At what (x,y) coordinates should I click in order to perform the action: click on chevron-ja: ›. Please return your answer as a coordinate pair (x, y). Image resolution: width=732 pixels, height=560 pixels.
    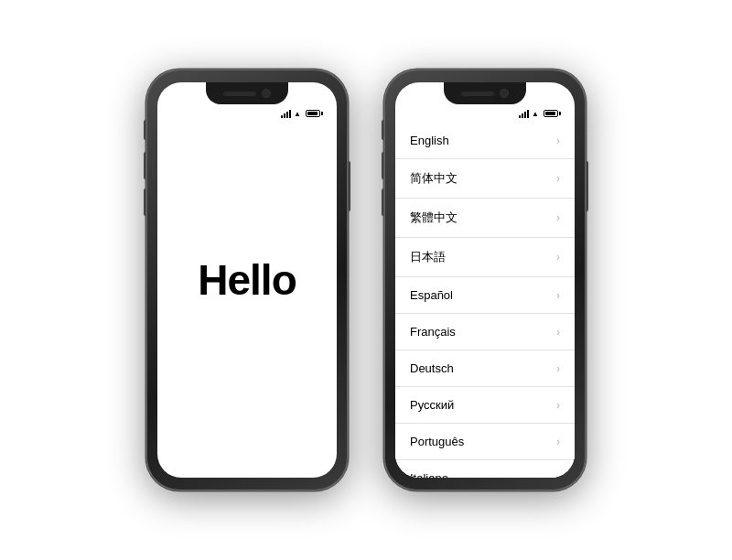
    Looking at the image, I should click on (558, 257).